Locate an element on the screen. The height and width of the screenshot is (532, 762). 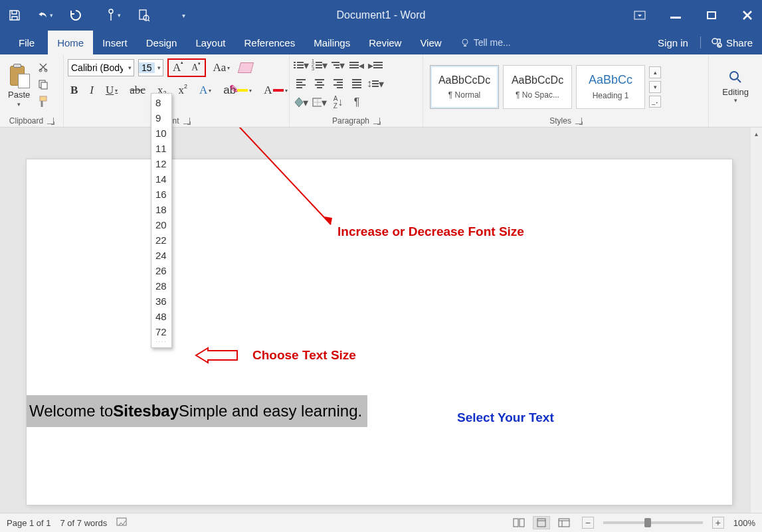
style-normal: AaBbCcDc ¶ Normal is located at coordinates (464, 87).